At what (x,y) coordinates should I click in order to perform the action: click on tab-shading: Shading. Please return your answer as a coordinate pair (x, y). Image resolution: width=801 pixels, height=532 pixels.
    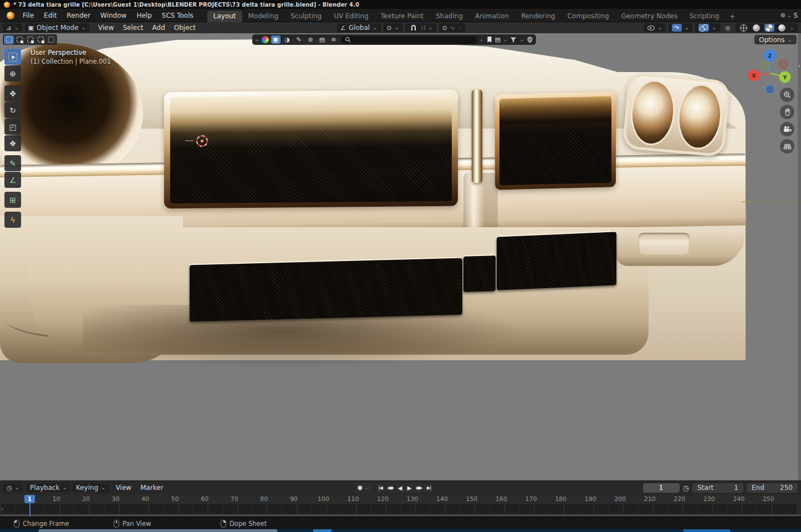
    Looking at the image, I should click on (449, 17).